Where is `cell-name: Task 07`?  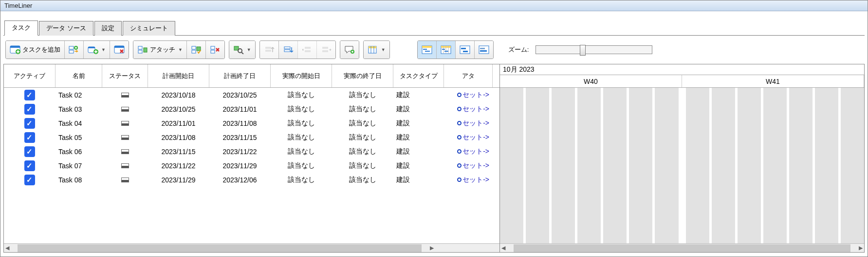 cell-name: Task 07 is located at coordinates (79, 166).